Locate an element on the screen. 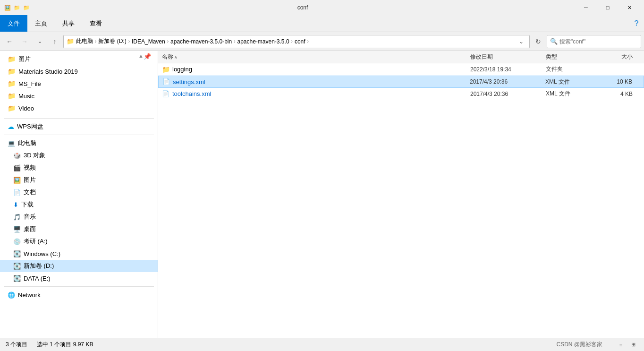 The image size is (644, 351). sidebar-item-ms-file: 📁 MS_File is located at coordinates (79, 84).